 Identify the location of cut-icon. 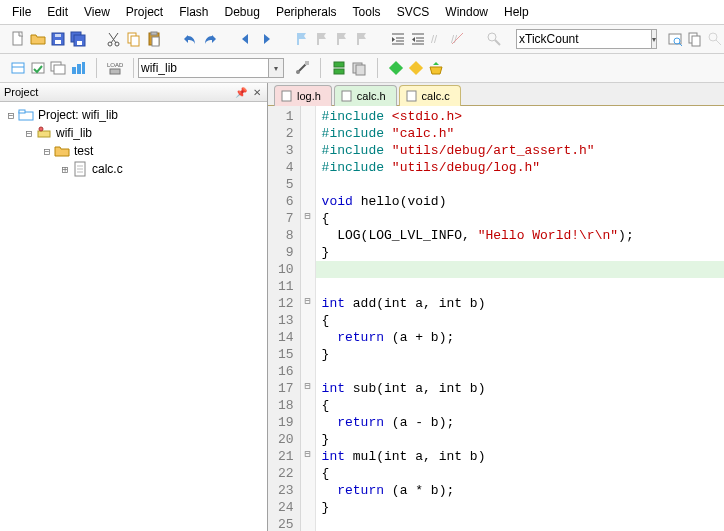
(114, 39).